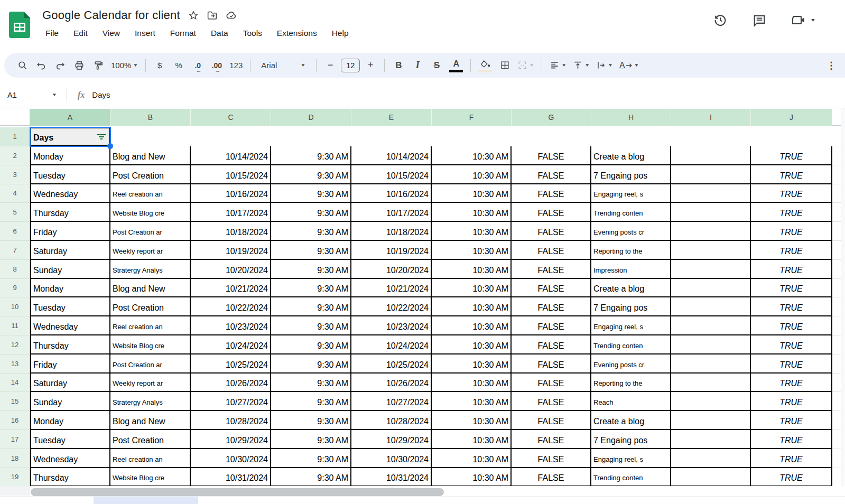 Image resolution: width=845 pixels, height=504 pixels. What do you see at coordinates (111, 33) in the screenshot?
I see `menu-view: View` at bounding box center [111, 33].